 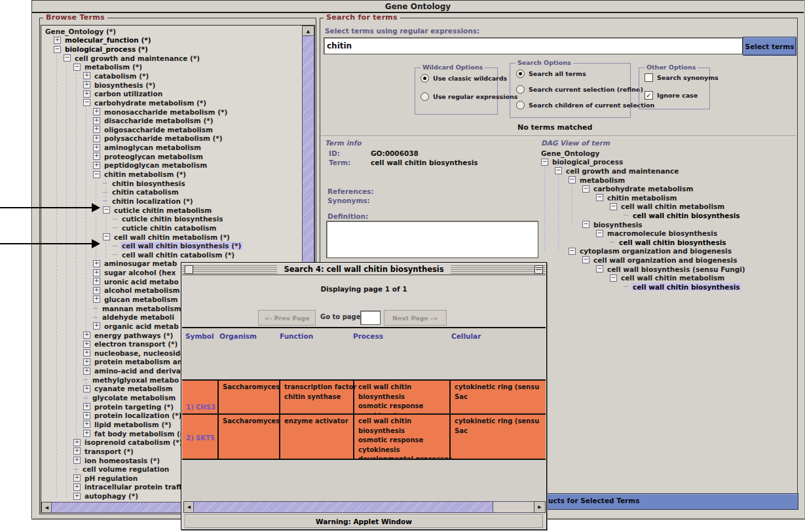 What do you see at coordinates (117, 461) in the screenshot?
I see `tree-item: +ion homeostasis (*)` at bounding box center [117, 461].